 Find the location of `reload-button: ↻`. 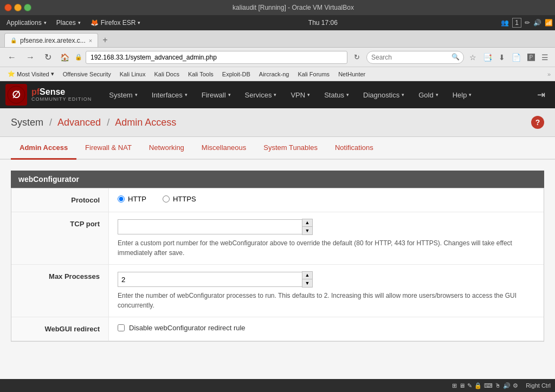

reload-button: ↻ is located at coordinates (357, 57).